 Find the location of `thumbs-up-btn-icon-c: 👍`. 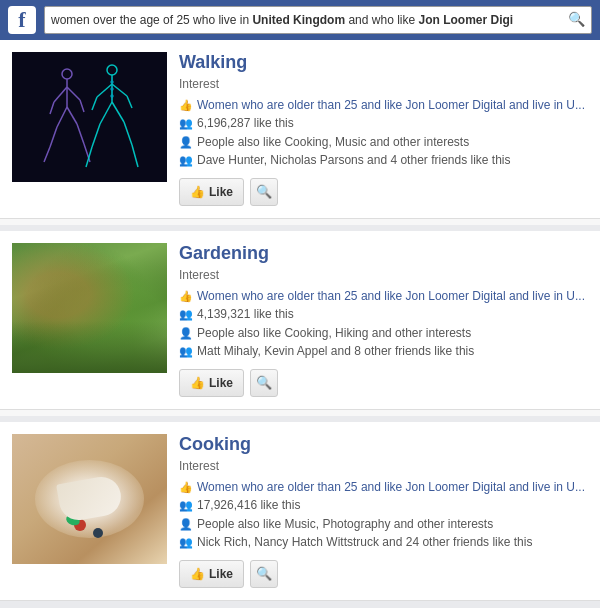

thumbs-up-btn-icon-c: 👍 is located at coordinates (198, 574).